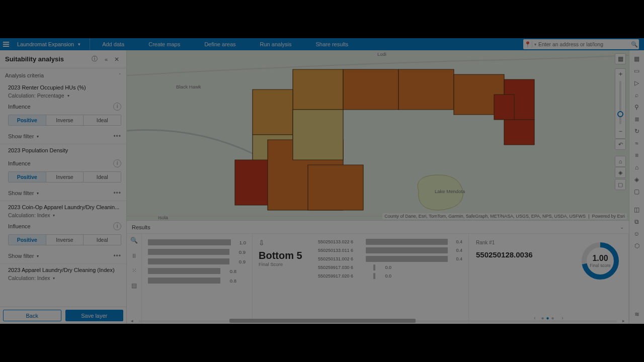  I want to click on section-analysis-criteria: Analysis criteria ˄, so click(63, 75).